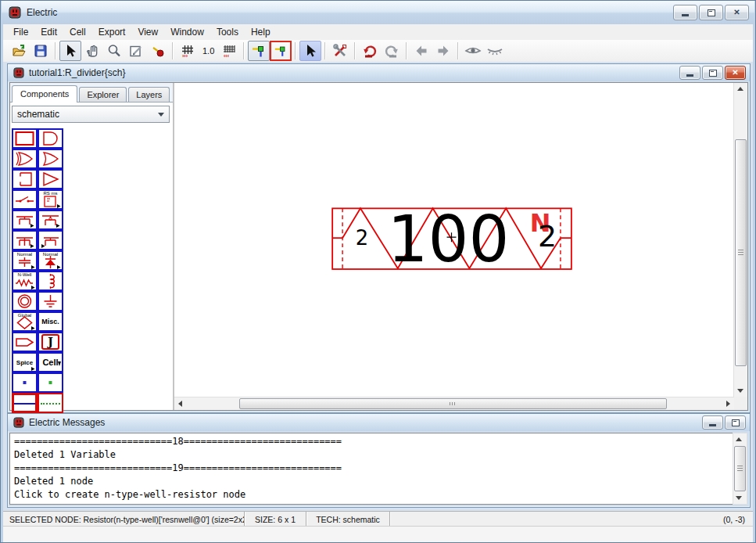 Image resolution: width=756 pixels, height=543 pixels. I want to click on preferences-button, so click(340, 51).